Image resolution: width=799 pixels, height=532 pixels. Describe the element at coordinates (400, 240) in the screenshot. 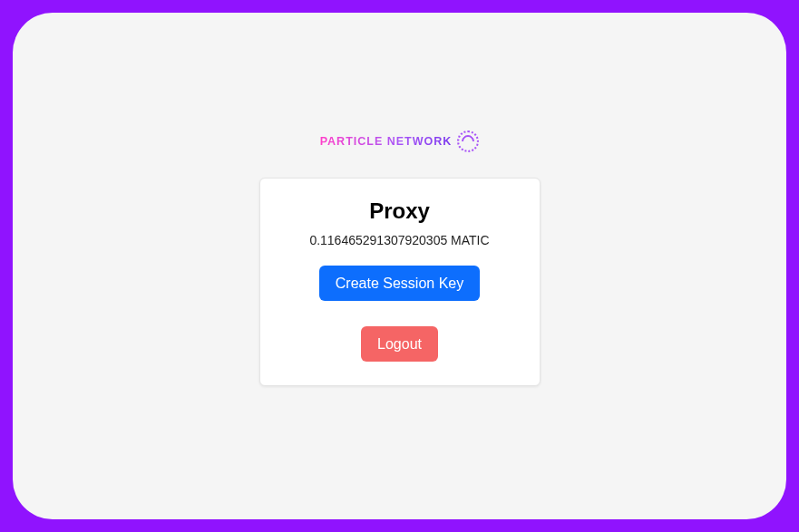

I see `balance-display: 0.116465291307920305 MATIC` at that location.